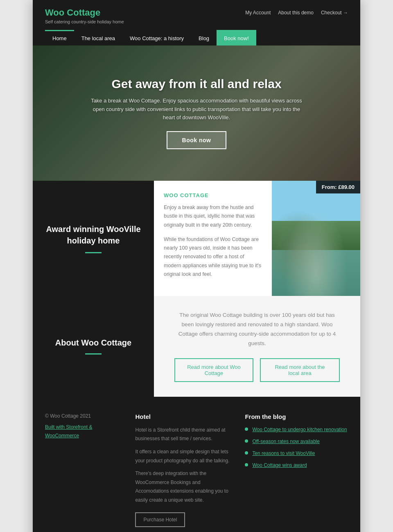 The image size is (393, 532). I want to click on hero-description: Take a break at Woo Cottage. Enjoy spaci…, so click(196, 109).